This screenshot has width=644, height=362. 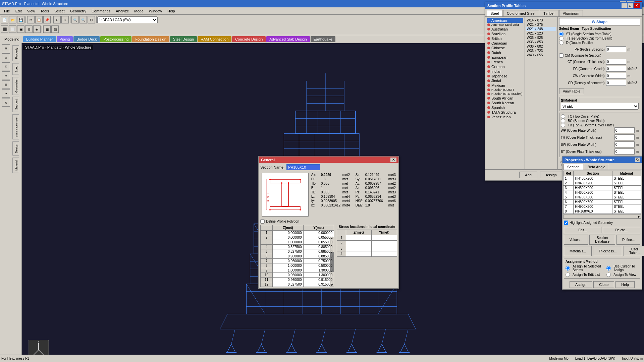 I want to click on props-row-3: 3 HN500X200 STEEL, so click(x=602, y=188).